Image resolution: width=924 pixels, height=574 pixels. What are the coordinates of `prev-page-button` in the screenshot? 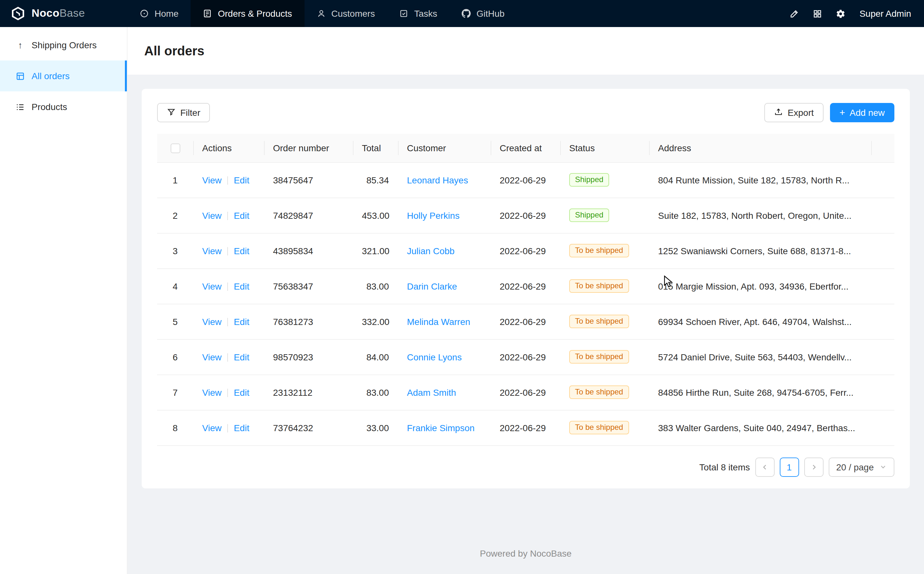 It's located at (765, 467).